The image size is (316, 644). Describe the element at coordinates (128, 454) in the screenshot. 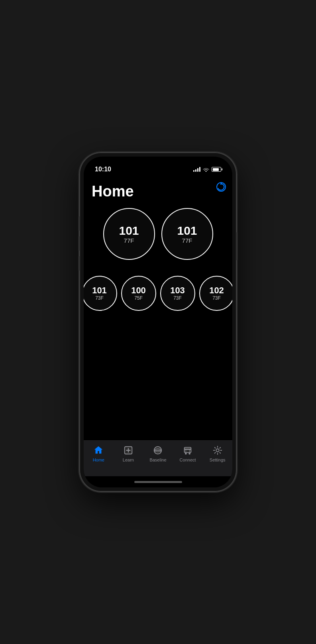

I see `tab-learn: Learn` at that location.